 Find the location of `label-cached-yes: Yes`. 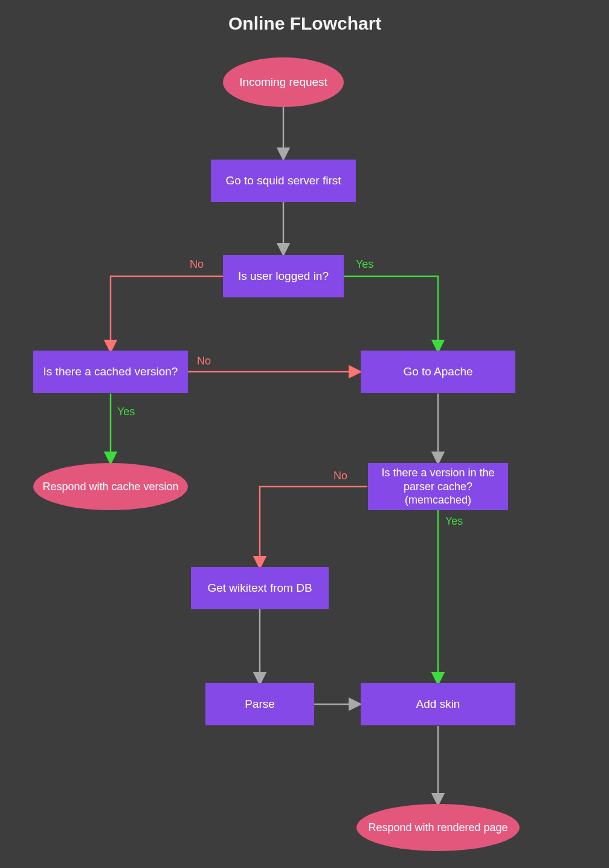

label-cached-yes: Yes is located at coordinates (126, 412).